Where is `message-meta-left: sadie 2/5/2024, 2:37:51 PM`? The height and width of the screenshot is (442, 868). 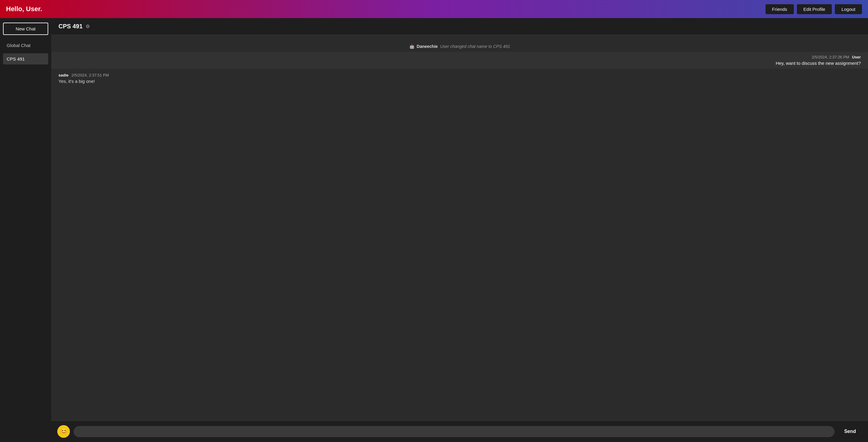 message-meta-left: sadie 2/5/2024, 2:37:51 PM is located at coordinates (84, 75).